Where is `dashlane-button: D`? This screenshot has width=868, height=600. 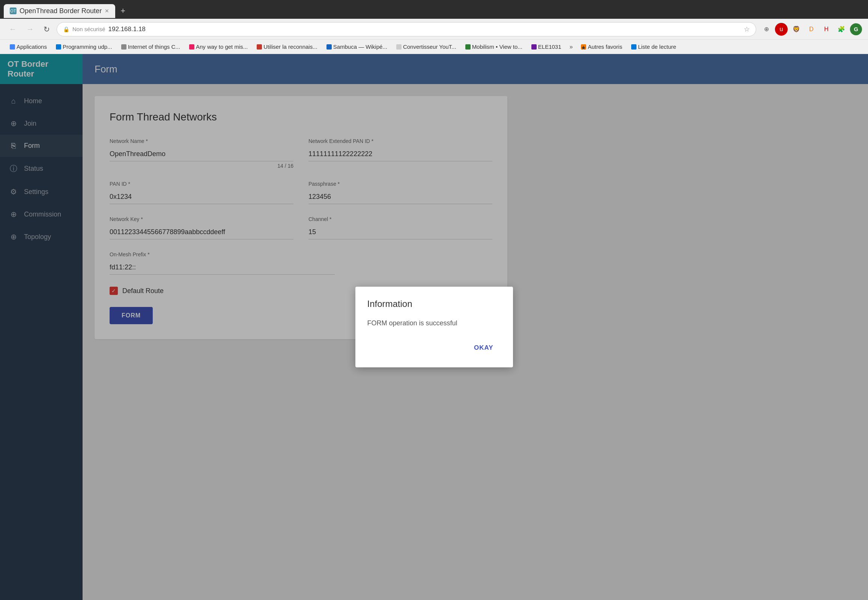 dashlane-button: D is located at coordinates (811, 29).